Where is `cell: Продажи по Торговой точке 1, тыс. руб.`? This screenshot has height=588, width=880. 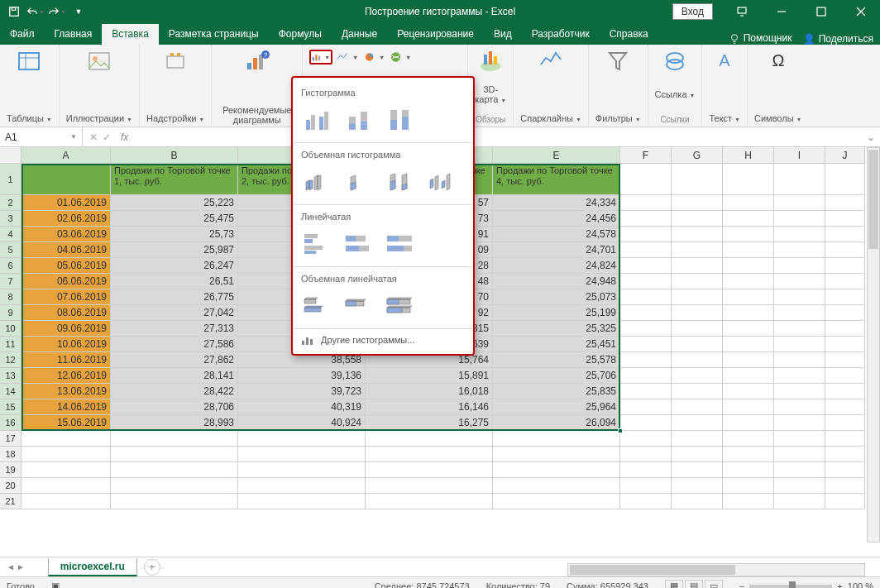
cell: Продажи по Торговой точке 1, тыс. руб. is located at coordinates (175, 179).